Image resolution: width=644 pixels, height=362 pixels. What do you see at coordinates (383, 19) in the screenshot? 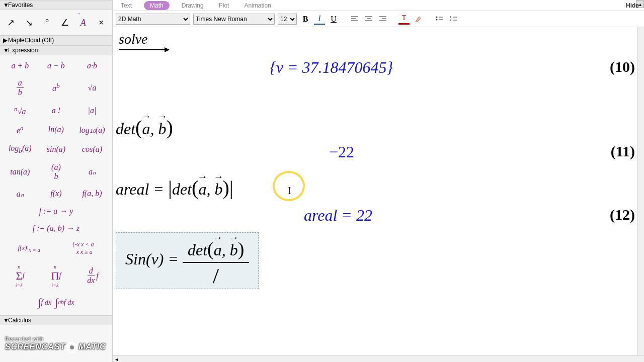
I see `align-right-icon` at bounding box center [383, 19].